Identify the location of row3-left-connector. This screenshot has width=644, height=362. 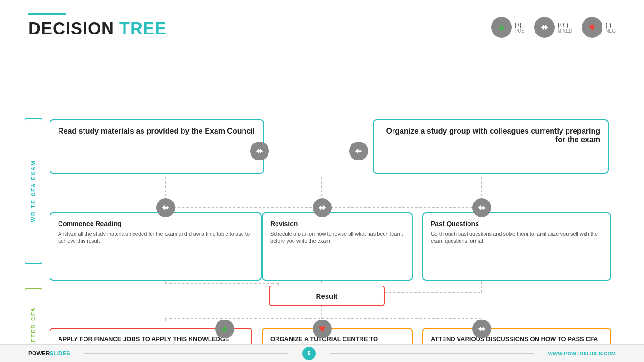
(225, 329).